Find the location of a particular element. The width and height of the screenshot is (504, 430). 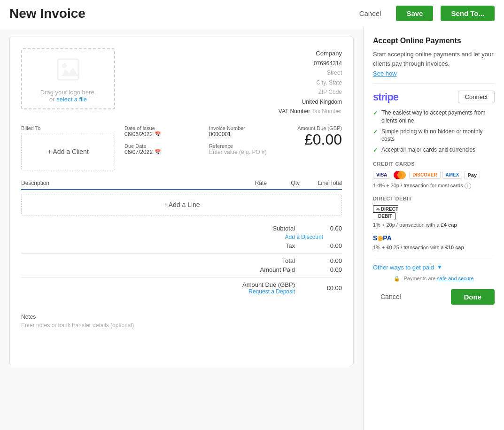

total-value: 0.00 is located at coordinates (328, 261).